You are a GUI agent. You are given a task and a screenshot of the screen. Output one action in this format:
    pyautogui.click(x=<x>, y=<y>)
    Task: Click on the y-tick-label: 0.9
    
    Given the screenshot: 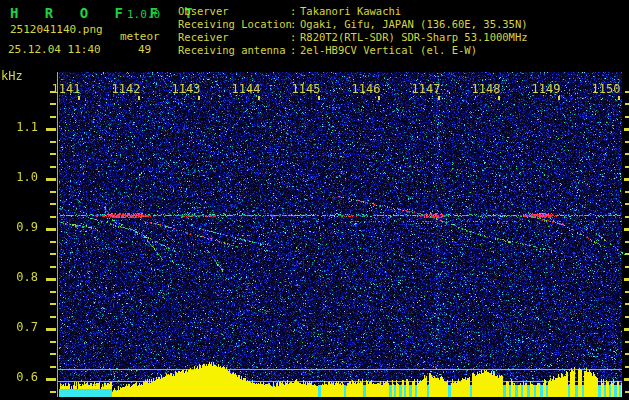 What is the action you would take?
    pyautogui.click(x=21, y=227)
    